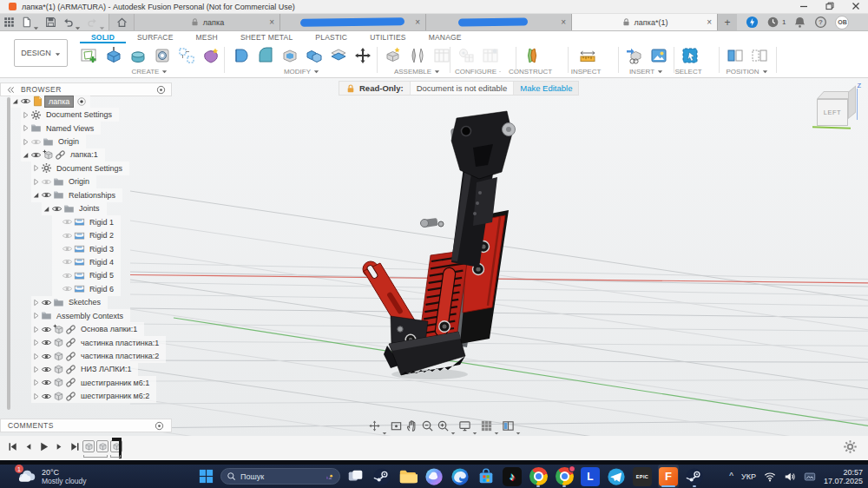 The image size is (868, 488). I want to click on tree-item: частинка пластинка:1, so click(99, 342).